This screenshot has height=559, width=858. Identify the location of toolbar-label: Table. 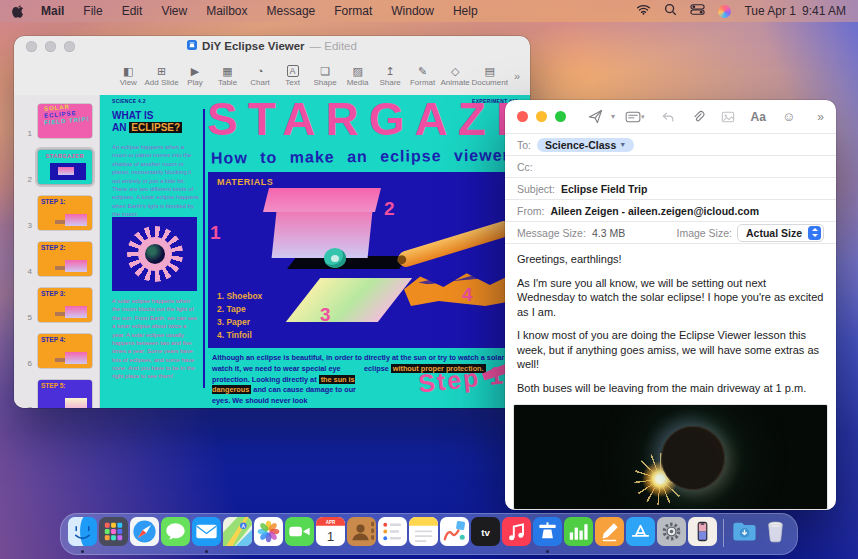
(228, 82).